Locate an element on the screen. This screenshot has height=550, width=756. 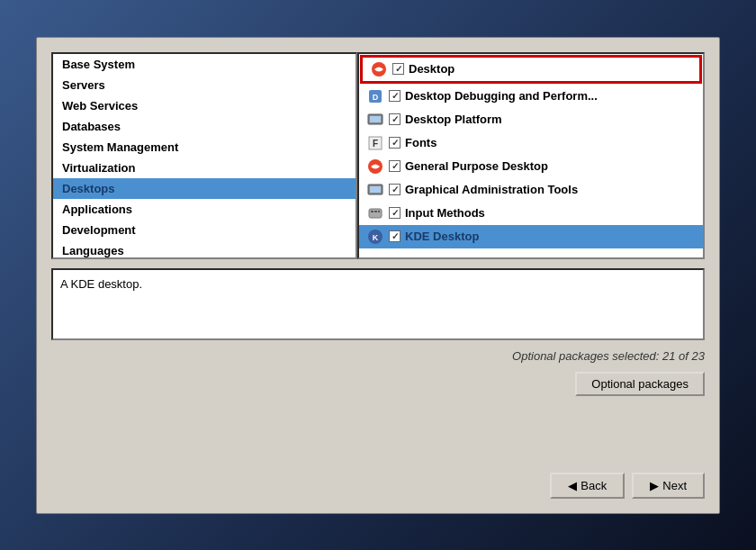
kde-icon: K is located at coordinates (375, 237).